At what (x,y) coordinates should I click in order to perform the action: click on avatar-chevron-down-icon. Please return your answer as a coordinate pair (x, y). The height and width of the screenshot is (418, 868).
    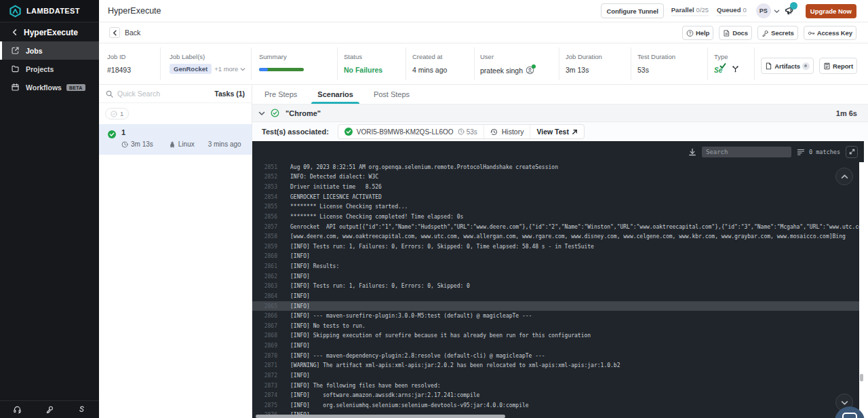
    Looking at the image, I should click on (777, 11).